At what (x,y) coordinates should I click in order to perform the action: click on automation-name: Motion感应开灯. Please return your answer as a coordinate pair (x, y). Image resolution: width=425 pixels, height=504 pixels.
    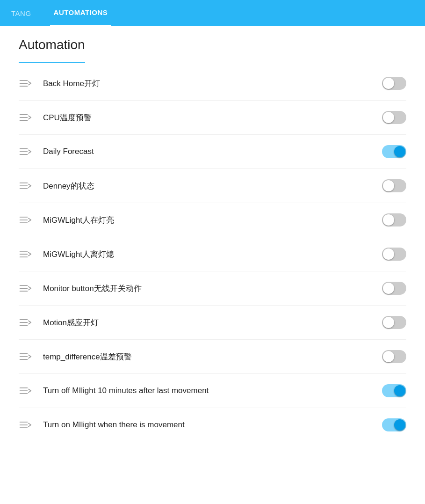
    Looking at the image, I should click on (207, 323).